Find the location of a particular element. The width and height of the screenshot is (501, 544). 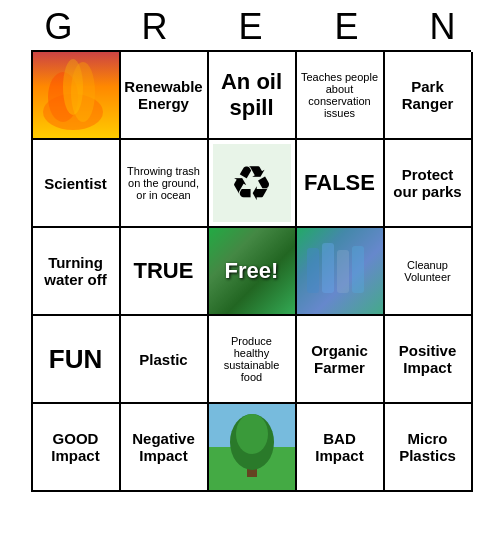

cell-r5c5: Micro Plastics is located at coordinates (429, 448).